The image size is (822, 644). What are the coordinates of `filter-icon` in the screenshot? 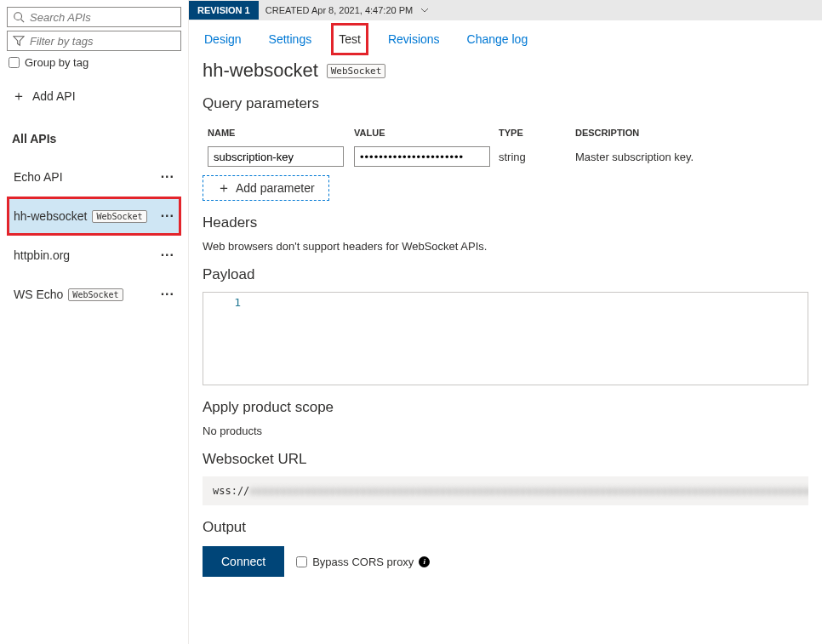 It's located at (19, 41).